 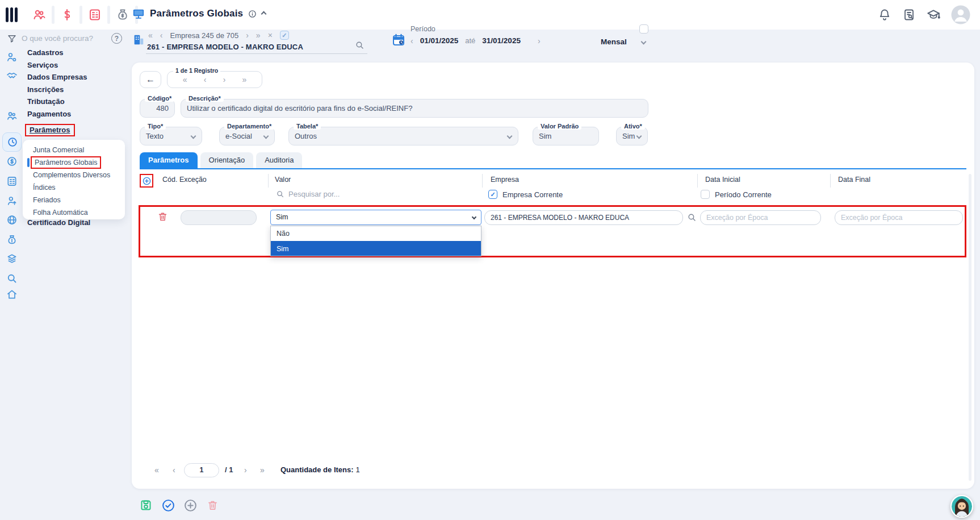 What do you see at coordinates (74, 163) in the screenshot?
I see `submenu-item-parametros-globais: Parâmetros Globais` at bounding box center [74, 163].